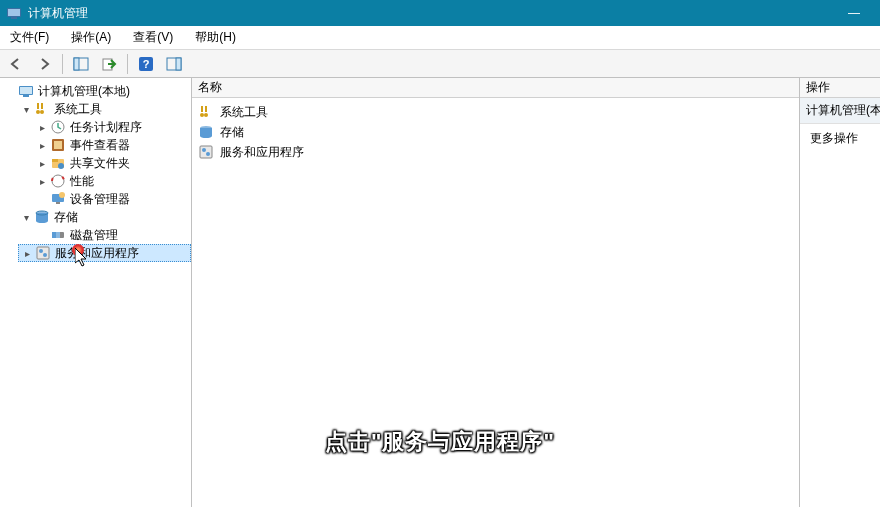  What do you see at coordinates (30, 38) in the screenshot?
I see `menu-file: 文件(F)` at bounding box center [30, 38].